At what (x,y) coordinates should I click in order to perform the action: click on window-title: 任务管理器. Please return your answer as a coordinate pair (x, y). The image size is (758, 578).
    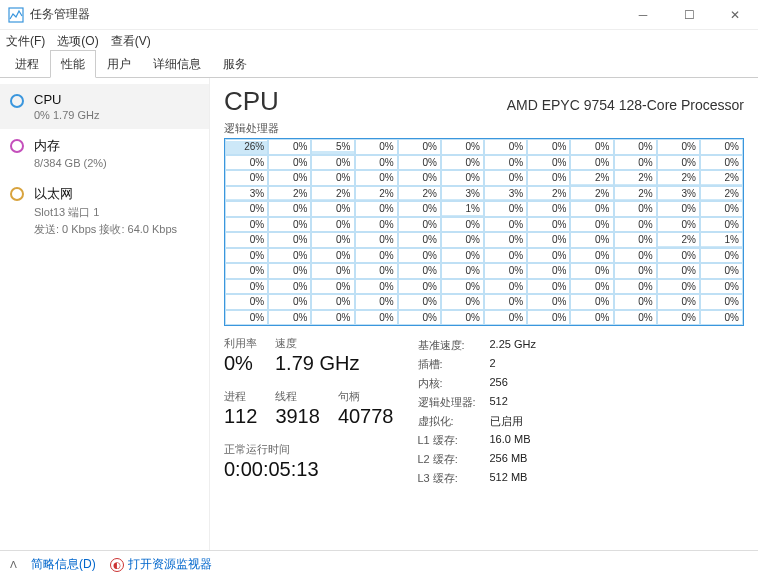
    Looking at the image, I should click on (325, 14).